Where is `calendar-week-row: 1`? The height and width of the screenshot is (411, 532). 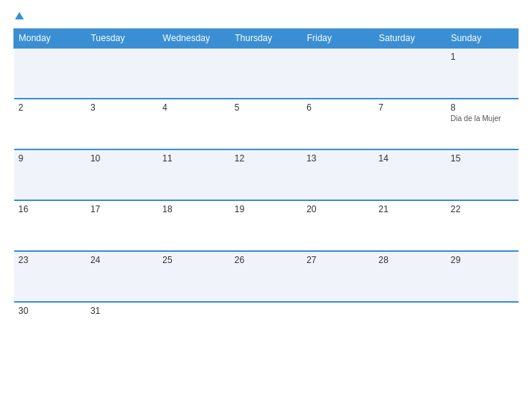 calendar-week-row: 1 is located at coordinates (266, 73).